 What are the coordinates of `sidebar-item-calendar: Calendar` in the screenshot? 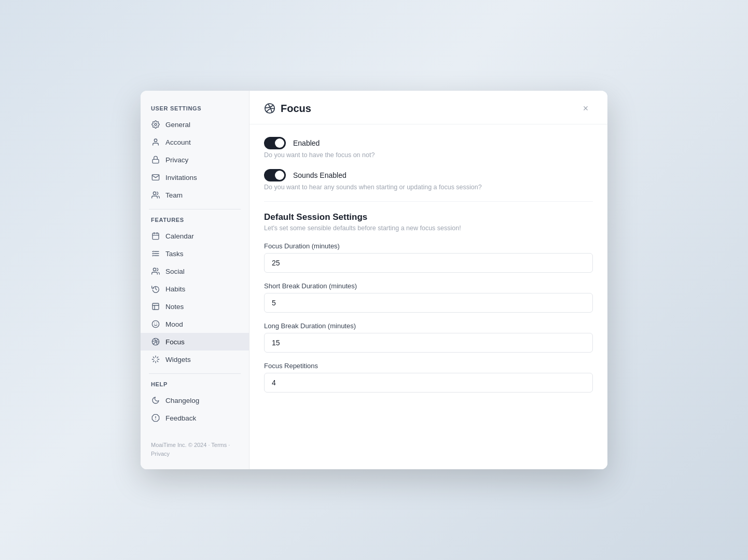 It's located at (195, 236).